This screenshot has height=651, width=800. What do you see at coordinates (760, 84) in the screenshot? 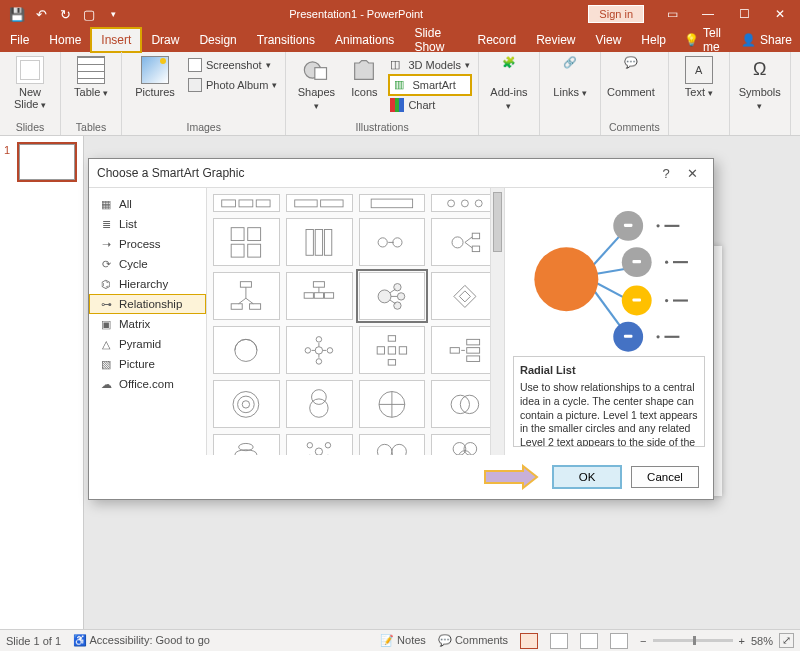
I see `symbols-button: ΩSymbols` at bounding box center [760, 84].